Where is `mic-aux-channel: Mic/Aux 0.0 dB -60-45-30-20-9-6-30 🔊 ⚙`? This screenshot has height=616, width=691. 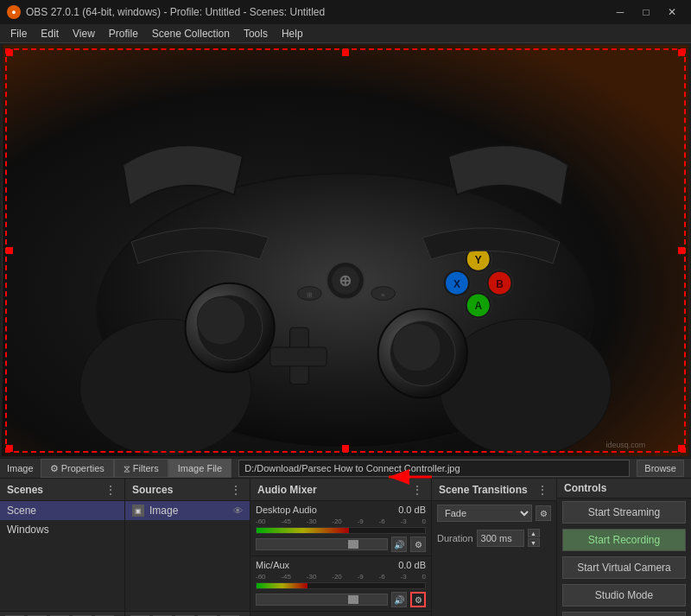
mic-aux-channel: Mic/Aux 0.0 dB -60-45-30-20-9-6-30 🔊 ⚙ is located at coordinates (340, 584).